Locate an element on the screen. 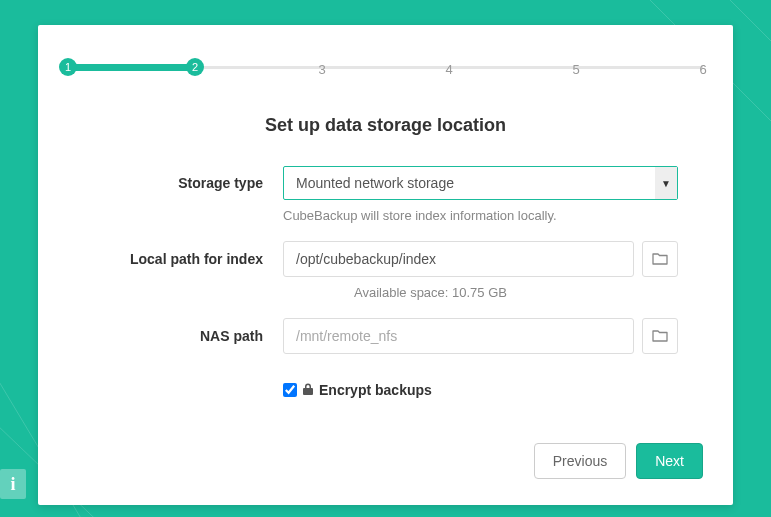 The height and width of the screenshot is (517, 771). nas-path-label: NAS path is located at coordinates (188, 336).